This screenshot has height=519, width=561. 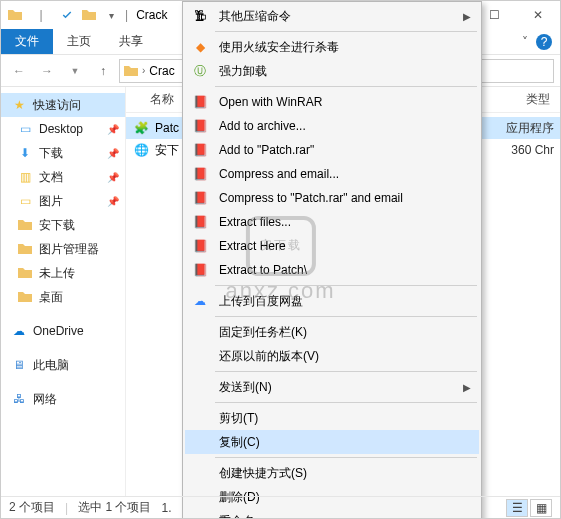 What do you see at coordinates (63, 153) in the screenshot?
I see `sidebar-item-downloads: ⬇下载📌` at bounding box center [63, 153].